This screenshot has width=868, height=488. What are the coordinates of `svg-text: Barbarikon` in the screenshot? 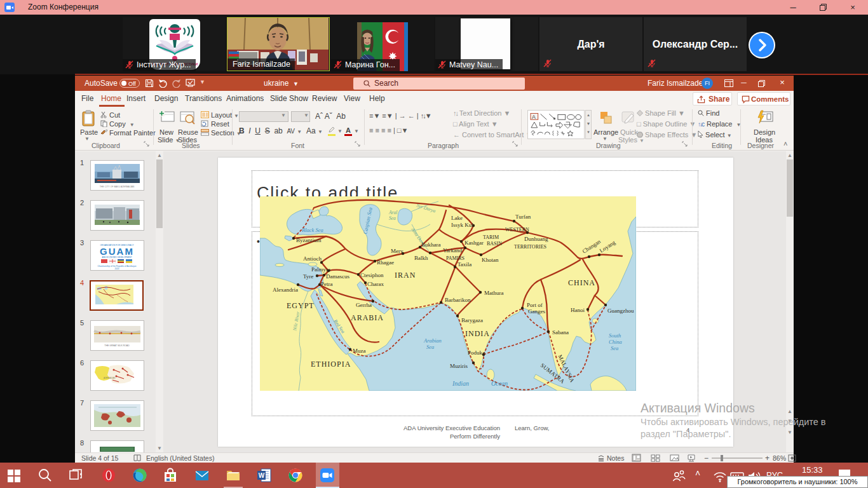 It's located at (458, 300).